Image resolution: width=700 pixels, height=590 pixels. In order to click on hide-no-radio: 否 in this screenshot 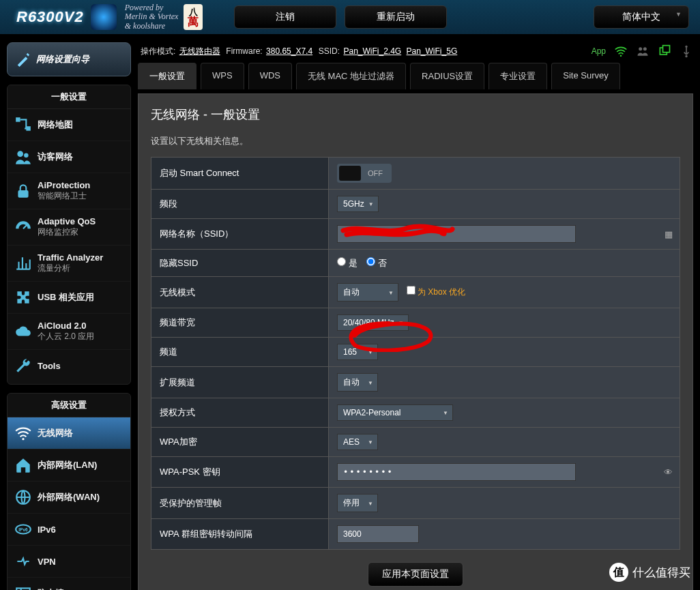, I will do `click(377, 263)`.